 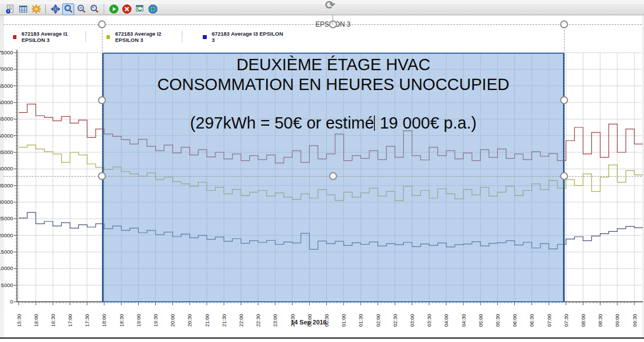 What do you see at coordinates (53, 37) in the screenshot?
I see `legend-label-i1: 672183 Average I1 EPSILON 3` at bounding box center [53, 37].